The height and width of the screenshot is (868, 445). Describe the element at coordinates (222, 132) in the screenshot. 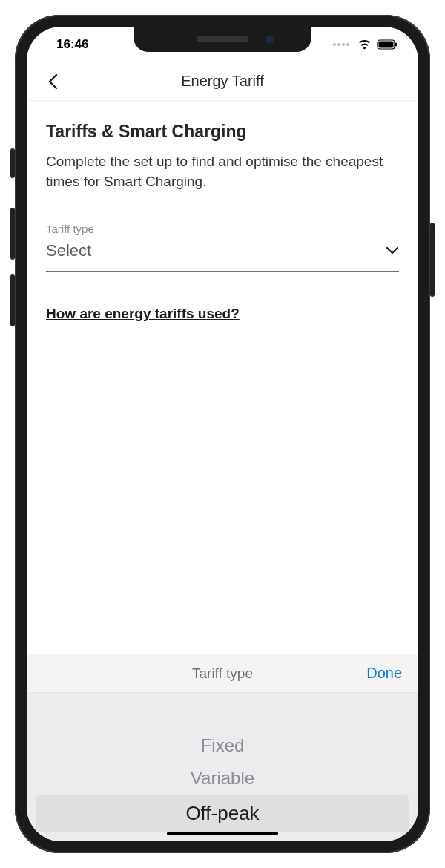

I see `section-heading: Tariffs & Smart Charging` at that location.